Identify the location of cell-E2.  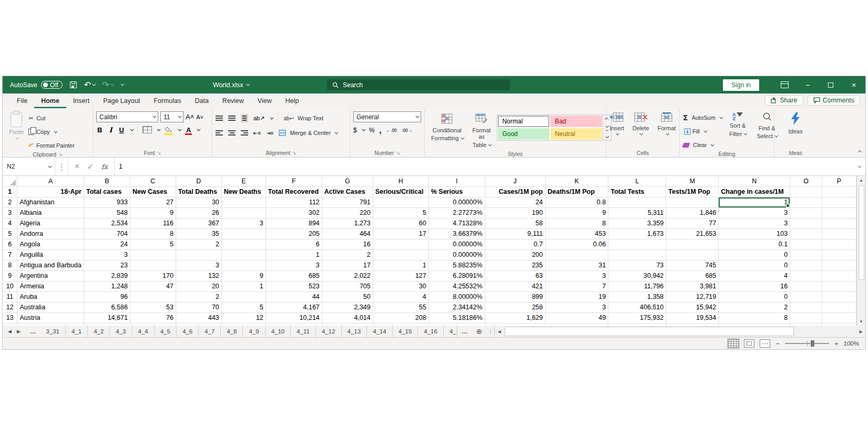
(243, 202).